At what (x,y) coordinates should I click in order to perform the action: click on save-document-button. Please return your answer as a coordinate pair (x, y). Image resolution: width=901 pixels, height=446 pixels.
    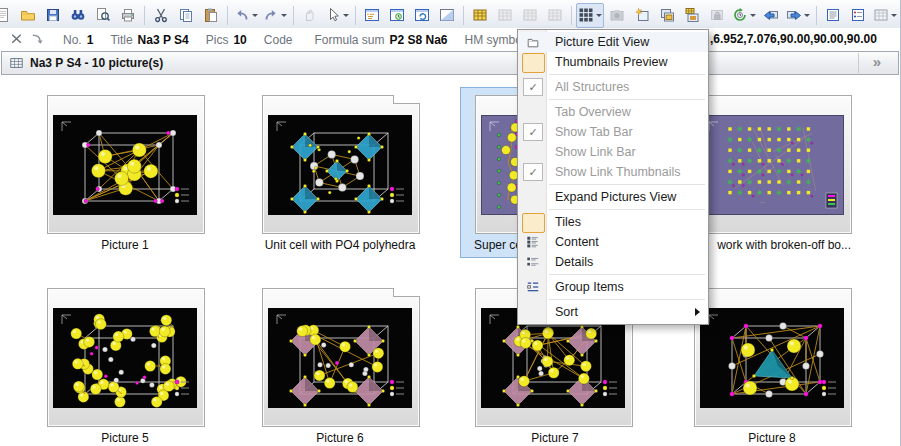
    Looking at the image, I should click on (53, 16).